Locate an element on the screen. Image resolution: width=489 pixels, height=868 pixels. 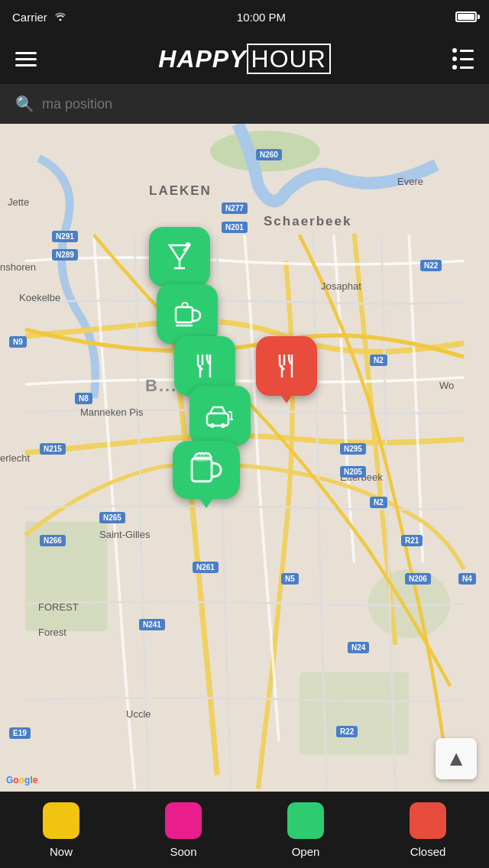
road-badge-n266: N266 is located at coordinates (53, 541).